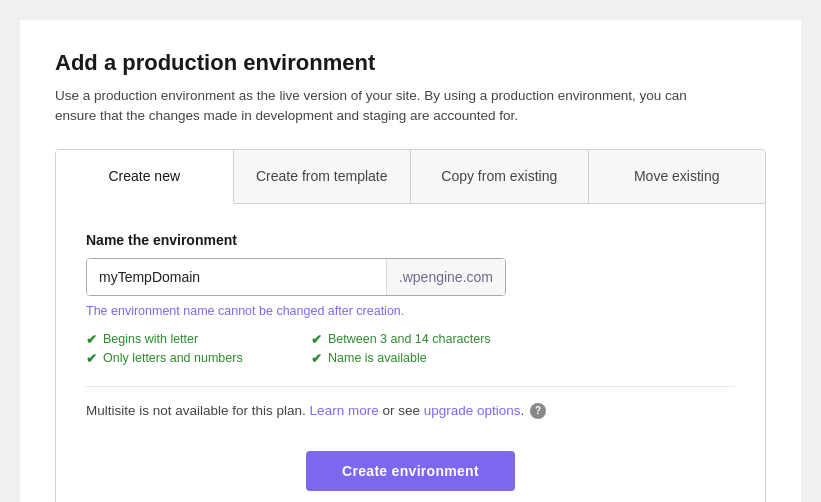 The height and width of the screenshot is (502, 821). What do you see at coordinates (408, 358) in the screenshot?
I see `validation-name-available: ✔ Name is available` at bounding box center [408, 358].